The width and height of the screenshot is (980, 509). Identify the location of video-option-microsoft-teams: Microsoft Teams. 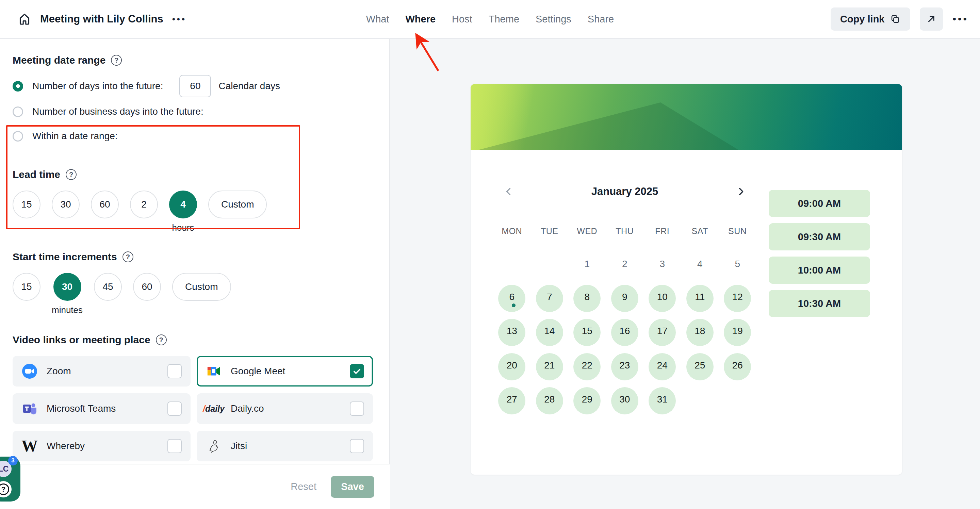
(102, 409).